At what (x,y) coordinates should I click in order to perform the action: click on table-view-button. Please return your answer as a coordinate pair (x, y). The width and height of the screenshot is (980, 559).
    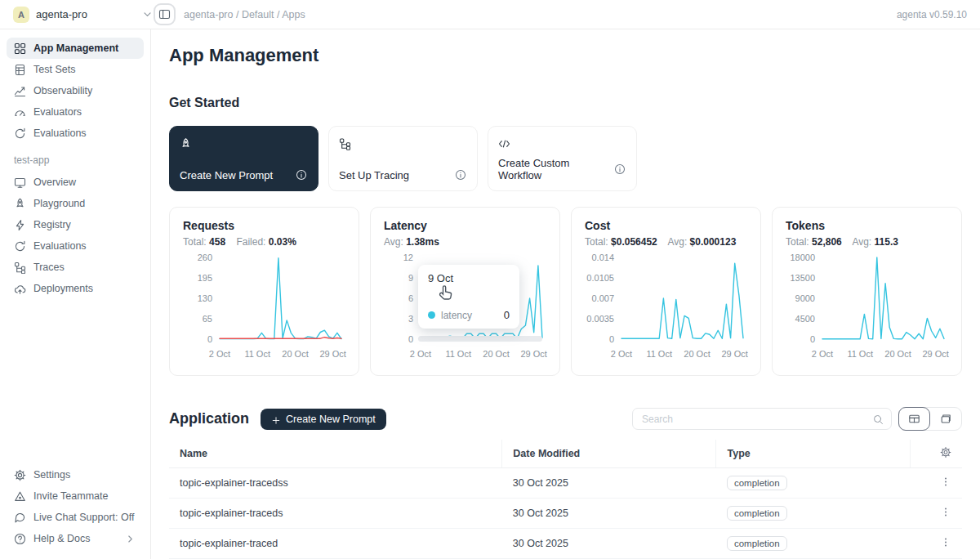
    Looking at the image, I should click on (915, 418).